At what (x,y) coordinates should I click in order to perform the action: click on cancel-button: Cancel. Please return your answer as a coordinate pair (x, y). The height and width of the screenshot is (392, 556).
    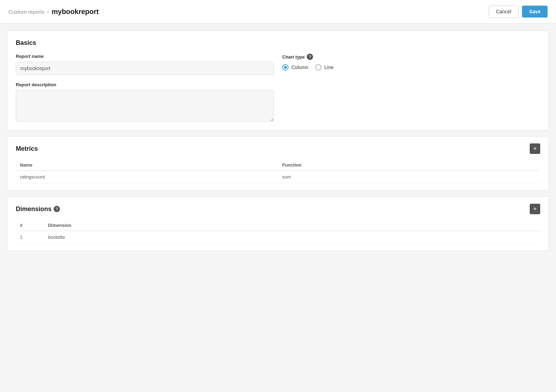
    Looking at the image, I should click on (504, 12).